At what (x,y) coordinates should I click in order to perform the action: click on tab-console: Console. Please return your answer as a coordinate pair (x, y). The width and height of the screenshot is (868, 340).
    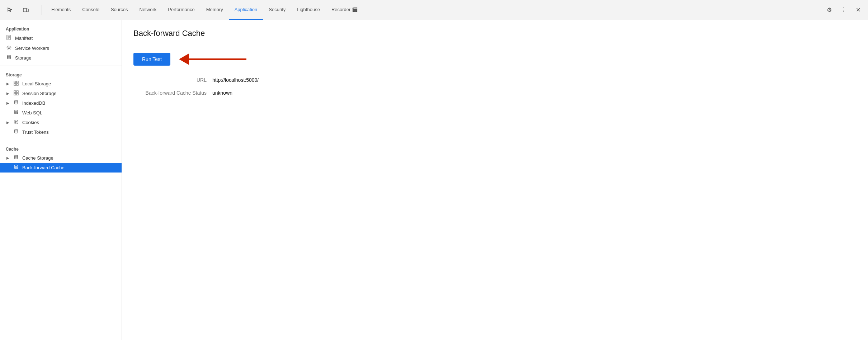
    Looking at the image, I should click on (91, 10).